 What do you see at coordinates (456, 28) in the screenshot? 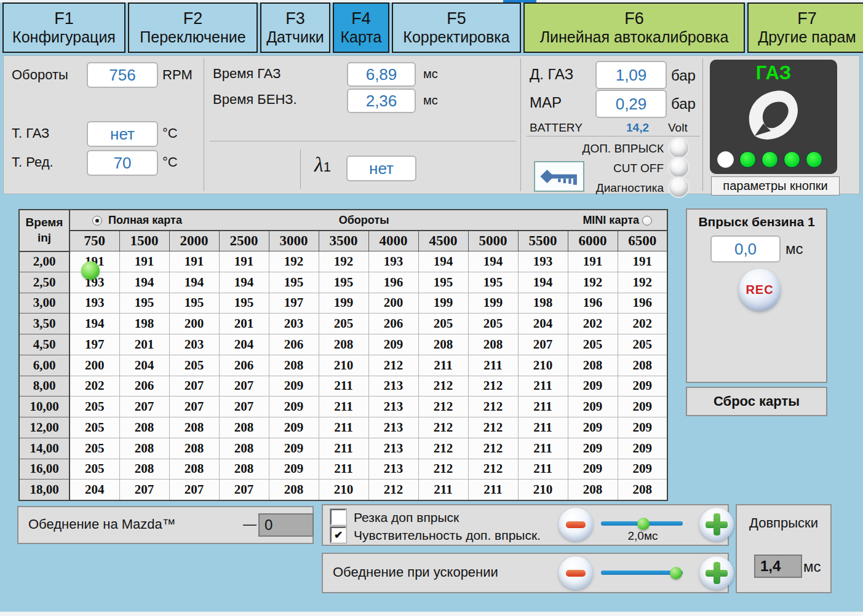
I see `tab-f5-correction: F5Корректировка` at bounding box center [456, 28].